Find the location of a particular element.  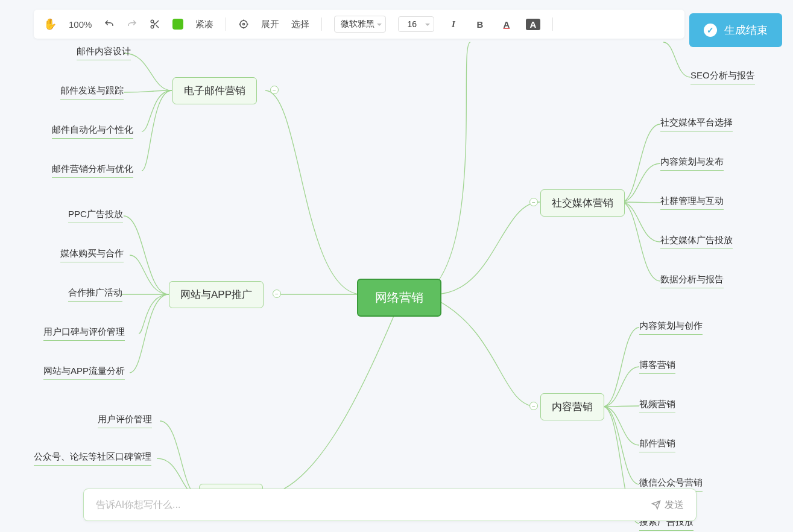

leaf-node: 内容策划与发布 is located at coordinates (692, 163).